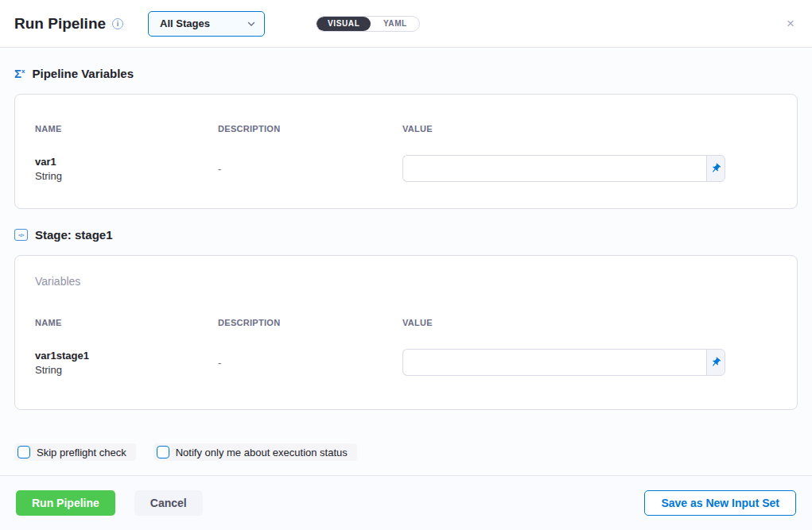 The image size is (812, 530). What do you see at coordinates (251, 24) in the screenshot?
I see `chevron-down-icon` at bounding box center [251, 24].